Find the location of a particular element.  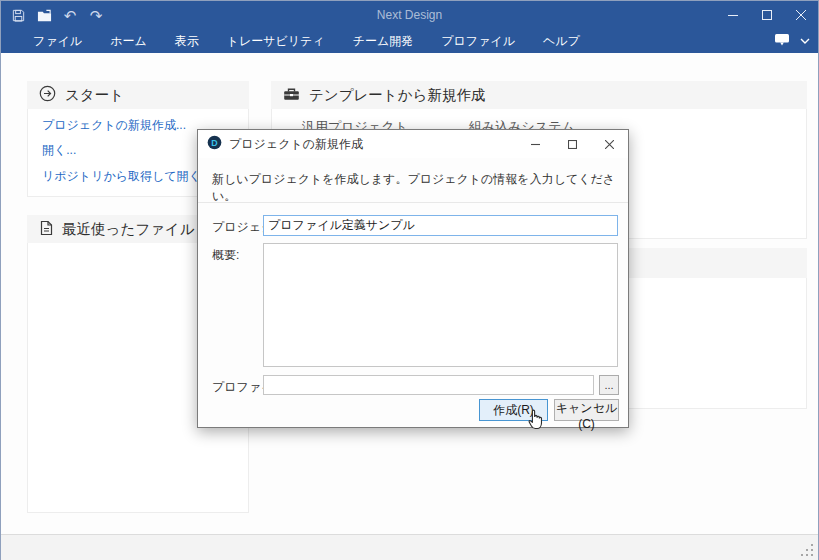

cancel-button: キャンセル(C) is located at coordinates (586, 410).